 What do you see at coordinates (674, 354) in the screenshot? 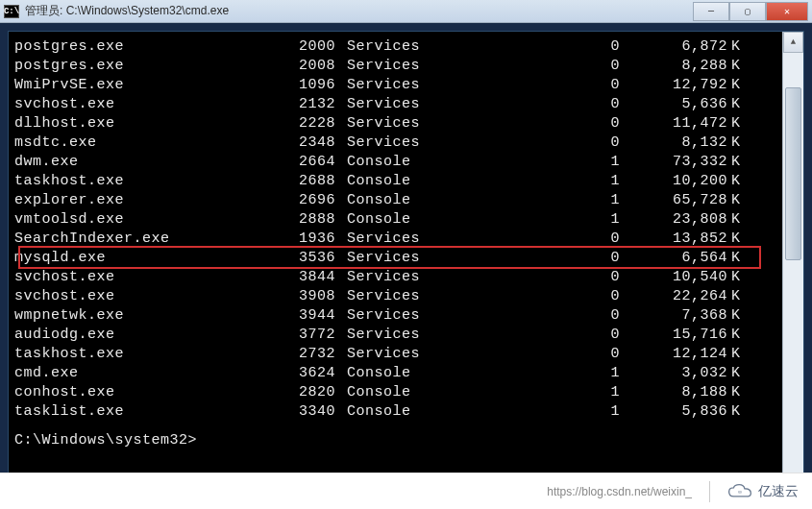
I see `process-mem: 12,124` at bounding box center [674, 354].